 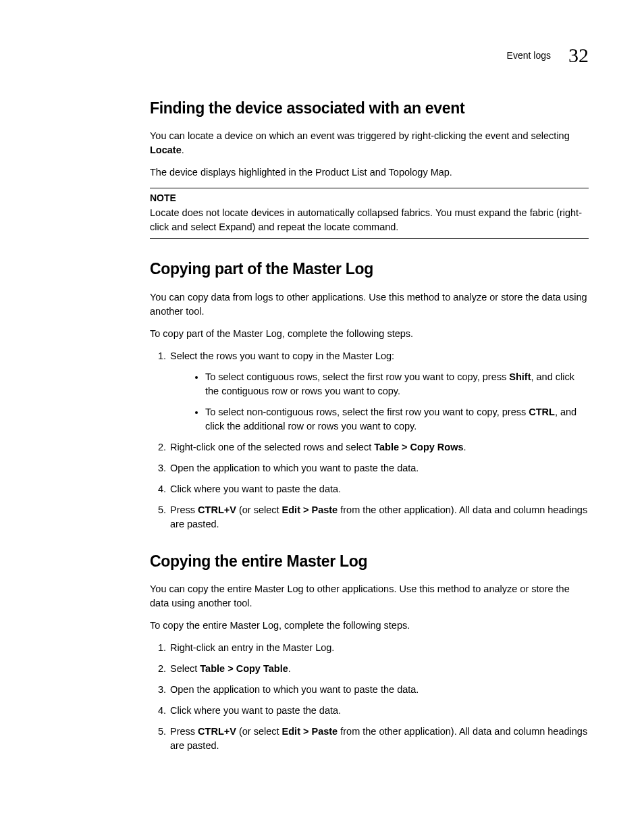 What do you see at coordinates (379, 669) in the screenshot?
I see `list-item: Select Table > Copy Table.` at bounding box center [379, 669].